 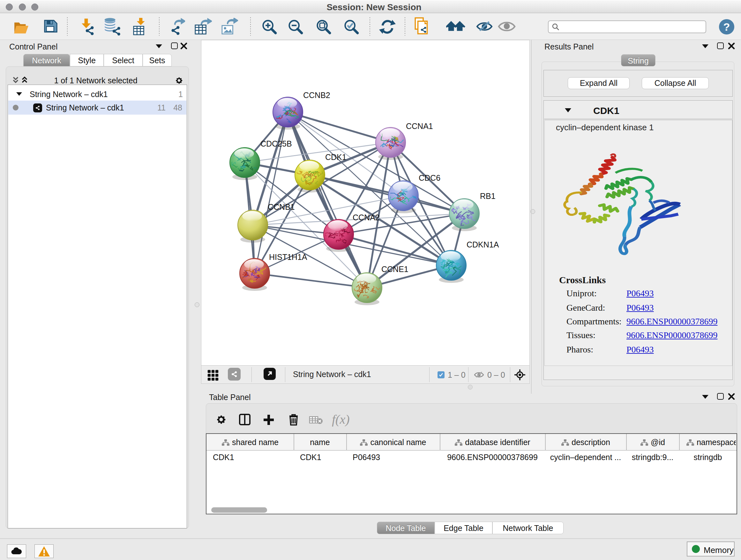 I want to click on svg-text: HIST1H1A, so click(x=288, y=257).